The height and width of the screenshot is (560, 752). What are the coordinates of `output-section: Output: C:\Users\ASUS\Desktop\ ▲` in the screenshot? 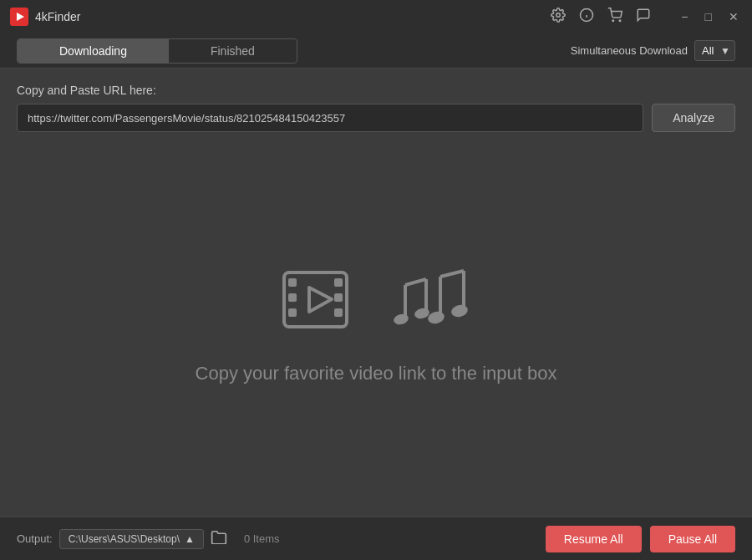 It's located at (122, 539).